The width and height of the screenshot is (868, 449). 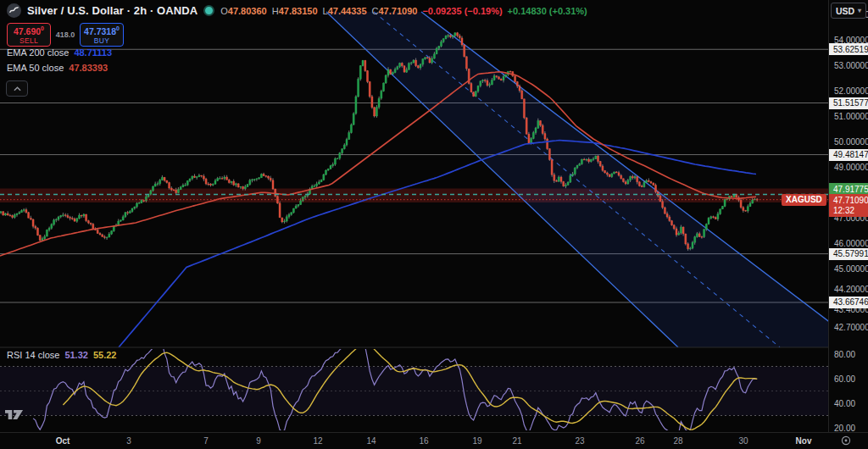 I want to click on price-axis: USD ▾ 55.0000054.0000053.0000052.0000051…, so click(x=848, y=216).